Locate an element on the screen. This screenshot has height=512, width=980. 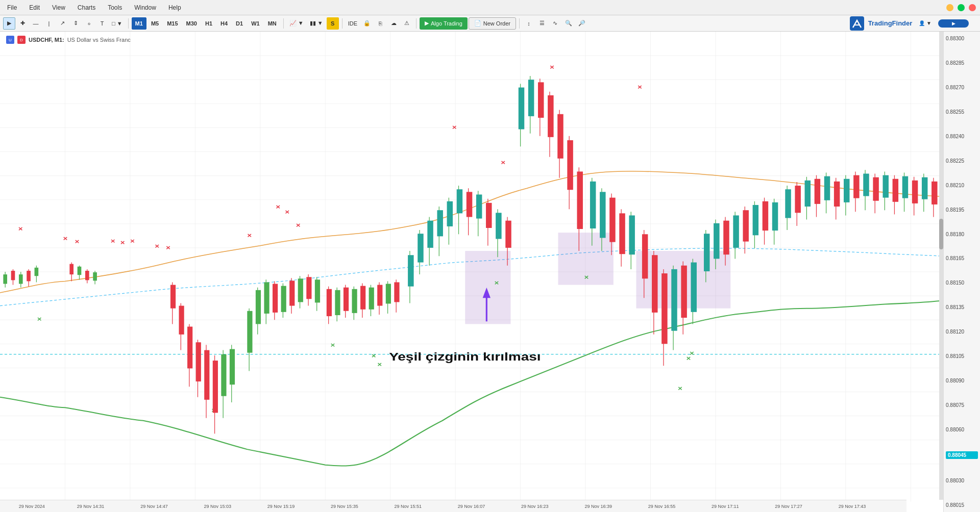
minimize-button is located at coordinates (950, 8).